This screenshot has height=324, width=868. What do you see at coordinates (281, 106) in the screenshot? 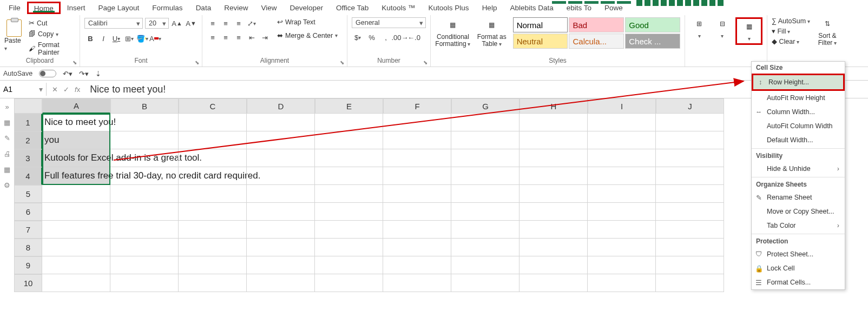
I see `col-header-d: D` at bounding box center [281, 106].